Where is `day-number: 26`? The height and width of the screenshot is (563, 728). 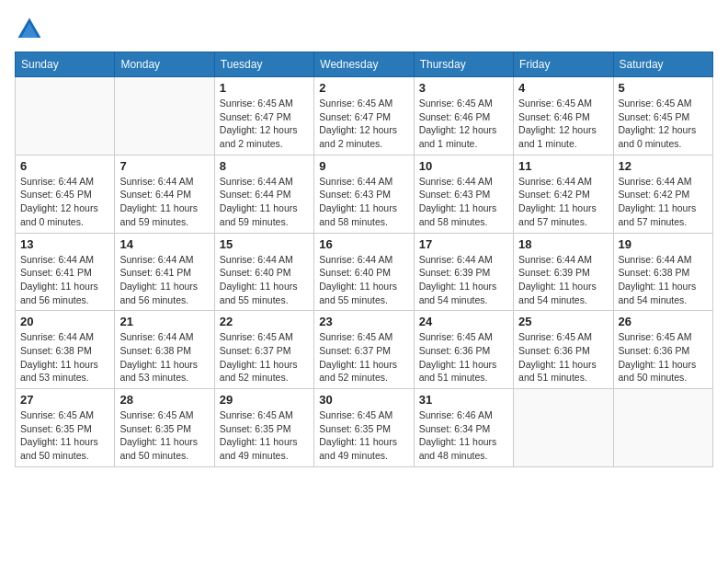 day-number: 26 is located at coordinates (664, 322).